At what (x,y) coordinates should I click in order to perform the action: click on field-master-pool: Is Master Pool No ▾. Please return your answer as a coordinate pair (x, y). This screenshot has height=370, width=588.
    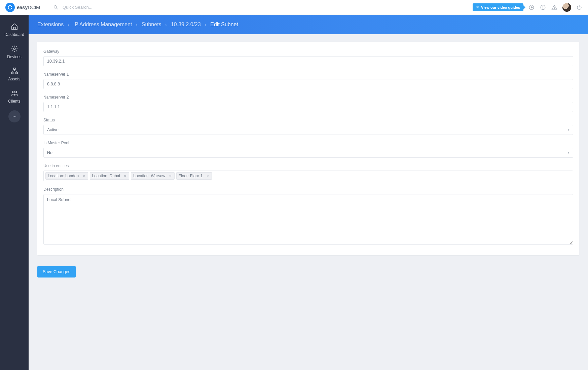
    Looking at the image, I should click on (308, 149).